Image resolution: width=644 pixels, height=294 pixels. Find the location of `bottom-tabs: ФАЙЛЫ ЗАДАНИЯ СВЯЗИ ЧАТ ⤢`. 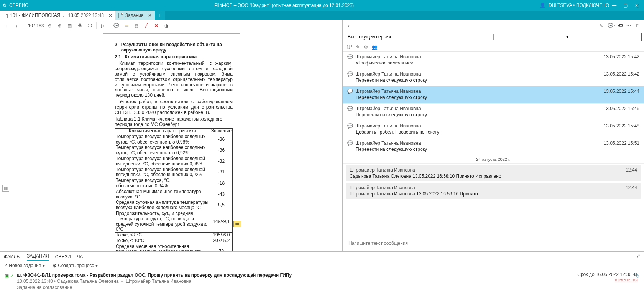

bottom-tabs: ФАЙЛЫ ЗАДАНИЯ СВЯЗИ ЧАТ ⤢ is located at coordinates (322, 256).